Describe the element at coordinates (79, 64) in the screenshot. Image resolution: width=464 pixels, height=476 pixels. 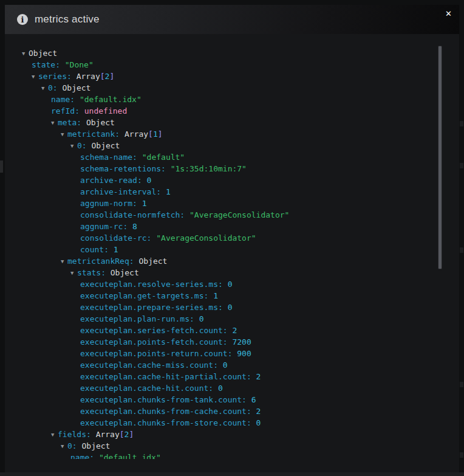
I see `json-value: "Done"` at that location.